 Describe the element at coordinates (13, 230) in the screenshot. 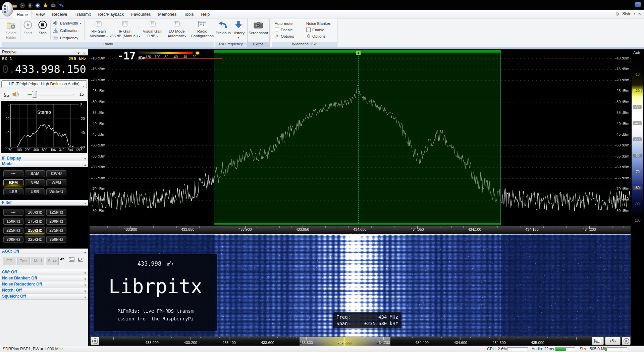

I see `filter-button-225khz: 225kHz` at that location.